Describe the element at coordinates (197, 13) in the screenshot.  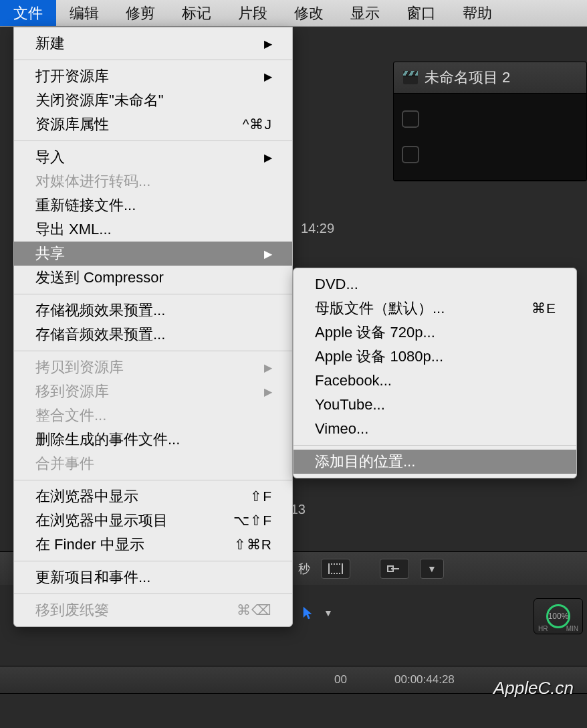
I see `menubar-item-3: 标记` at that location.